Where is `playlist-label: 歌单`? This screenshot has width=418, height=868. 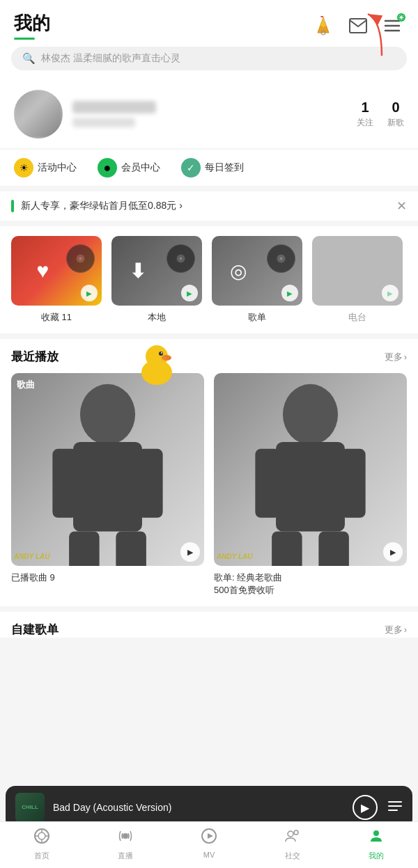 playlist-label: 歌单 is located at coordinates (257, 317).